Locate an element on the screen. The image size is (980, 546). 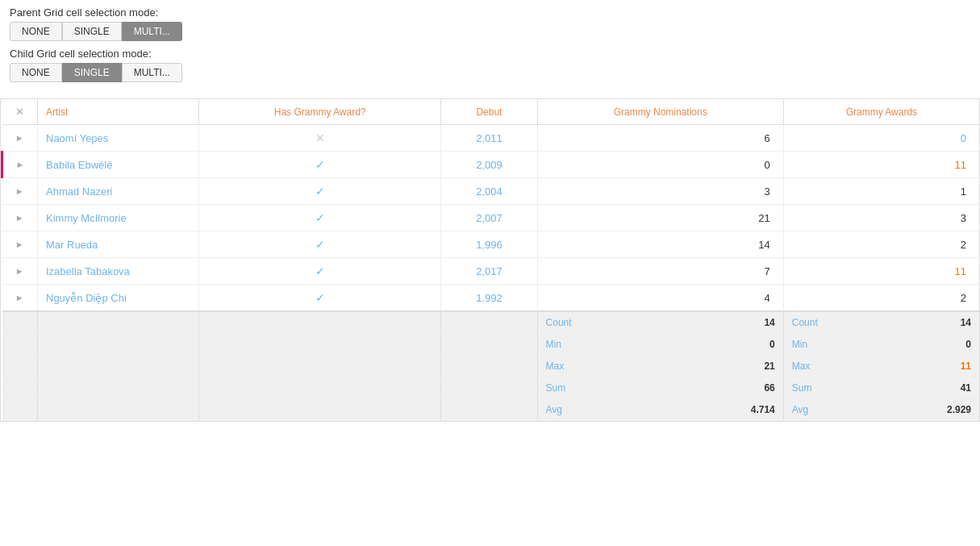
summary-award-avg: Avg 2.929 is located at coordinates (881, 410).